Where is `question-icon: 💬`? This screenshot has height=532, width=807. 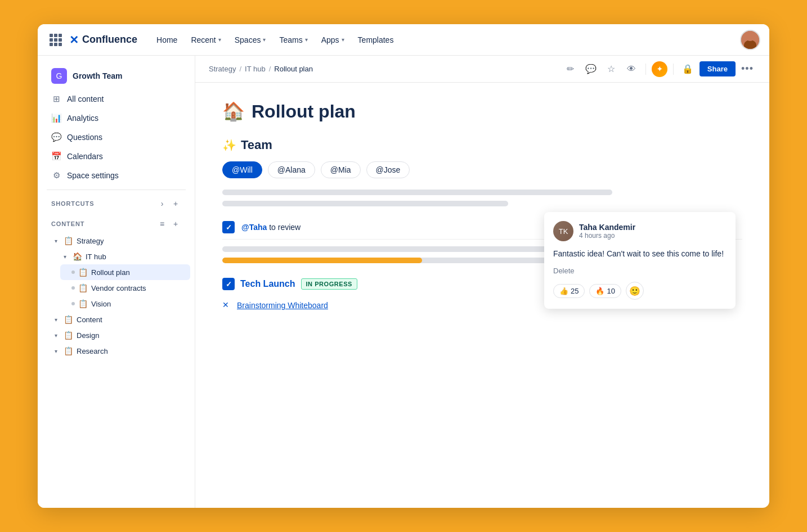 question-icon: 💬 is located at coordinates (56, 137).